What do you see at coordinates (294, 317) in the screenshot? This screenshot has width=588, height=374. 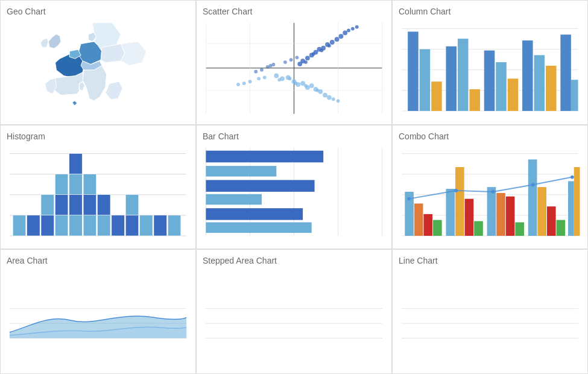 I see `stepped-area-chart-area` at bounding box center [294, 317].